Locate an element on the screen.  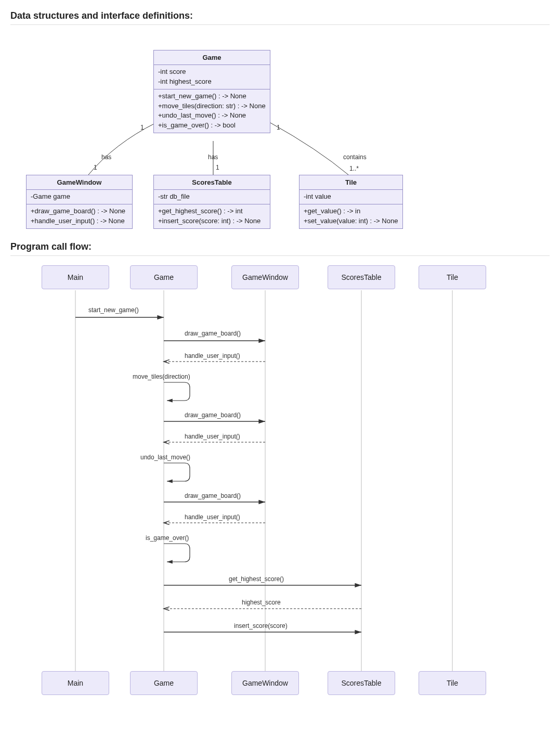
mult-1c: 1 is located at coordinates (217, 168).